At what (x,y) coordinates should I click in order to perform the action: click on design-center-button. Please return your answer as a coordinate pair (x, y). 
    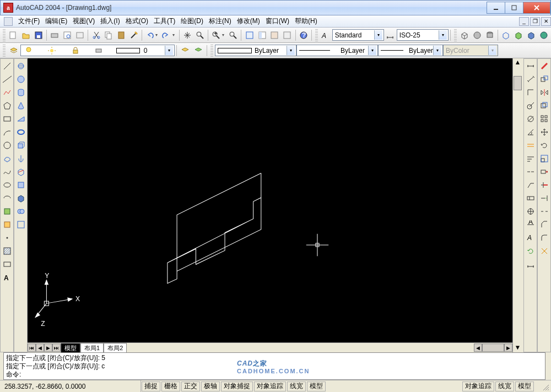
    Looking at the image, I should click on (262, 35).